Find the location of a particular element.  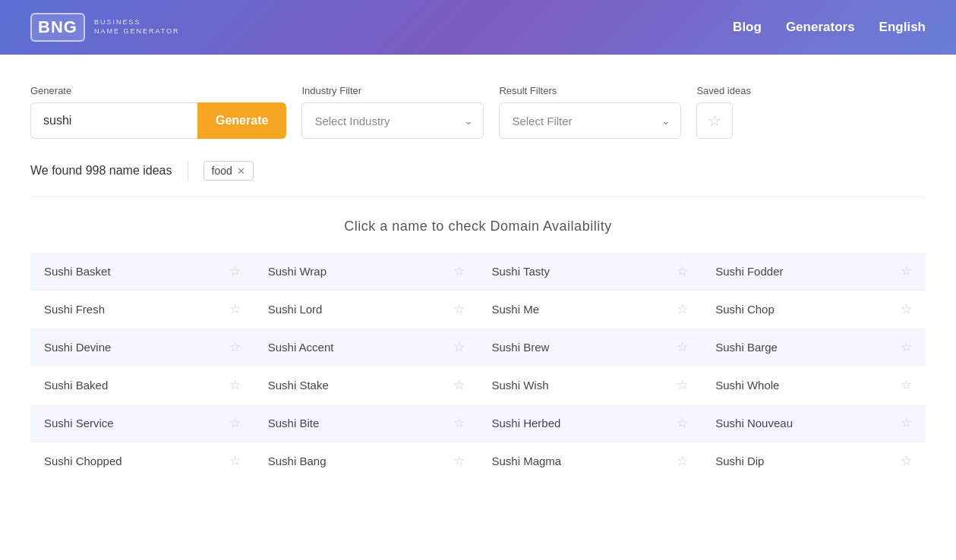

name-label: Sushi Stake is located at coordinates (298, 385).